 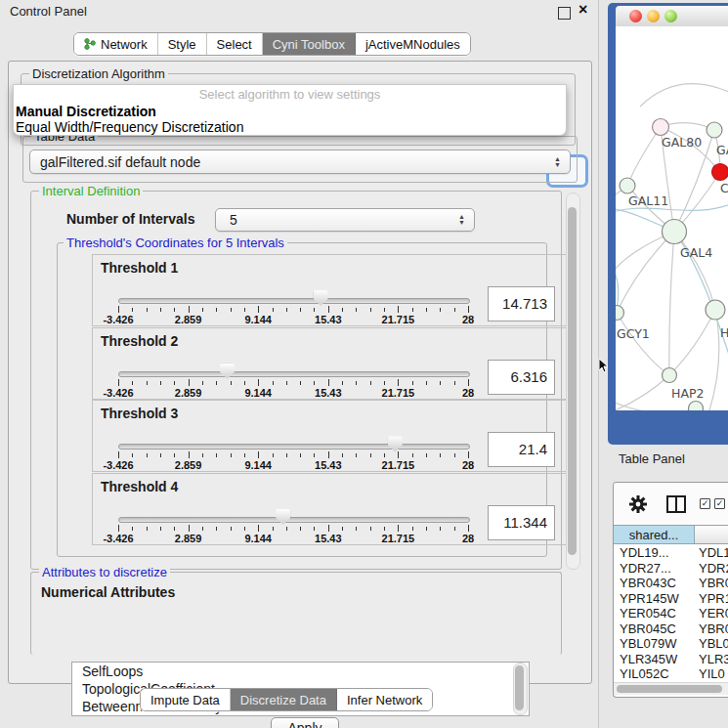 What do you see at coordinates (674, 233) in the screenshot?
I see `network-node-gal4` at bounding box center [674, 233].